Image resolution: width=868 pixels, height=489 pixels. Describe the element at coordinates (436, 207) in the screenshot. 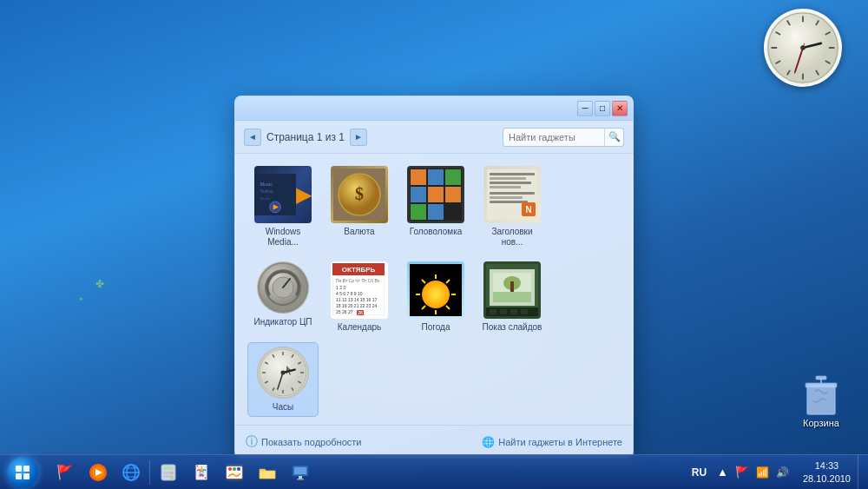

I see `gadget-puzzle: Головоломка` at that location.